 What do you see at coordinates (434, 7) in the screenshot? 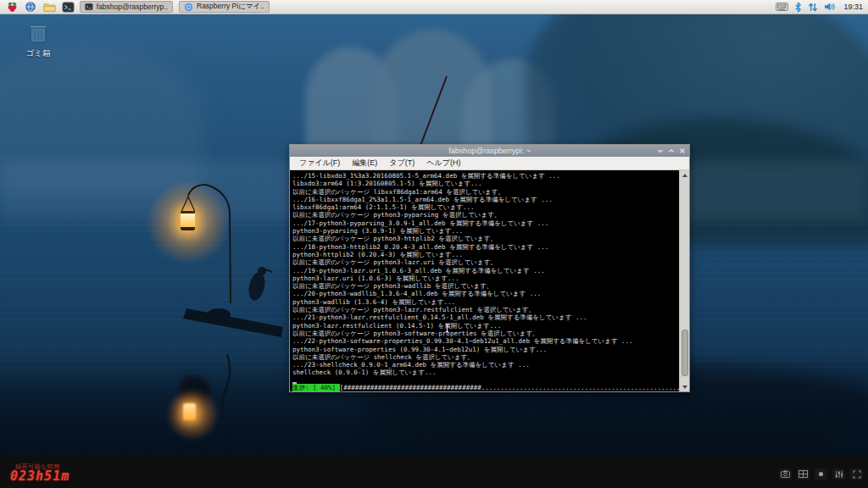
I see `taskbar: fabshop@raspberryp.. Raspberry Piにマイ..` at bounding box center [434, 7].